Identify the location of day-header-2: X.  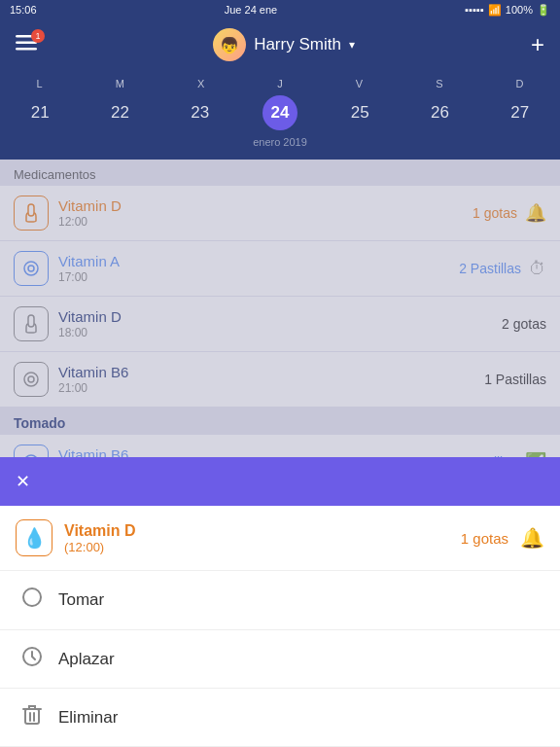
(200, 84).